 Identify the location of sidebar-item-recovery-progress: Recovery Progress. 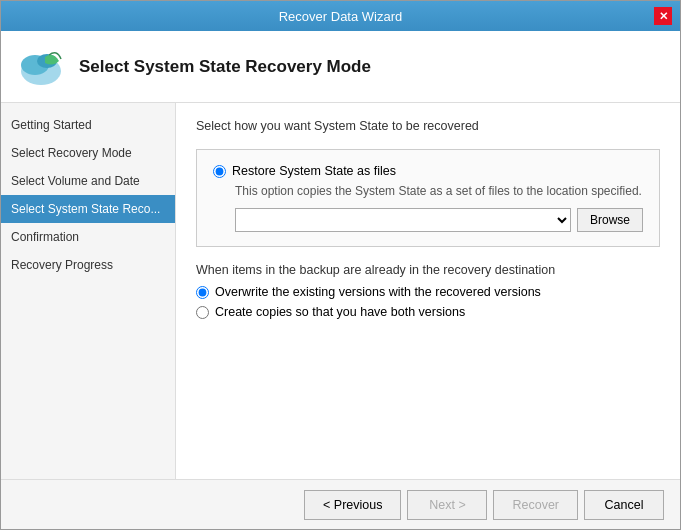
(88, 265).